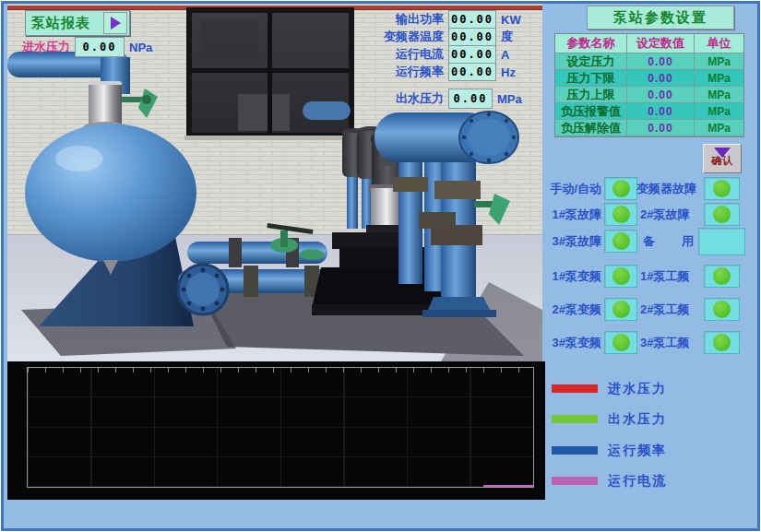 This screenshot has width=761, height=532. What do you see at coordinates (673, 277) in the screenshot?
I see `status-label-pump1-mains: 1#泵工频` at bounding box center [673, 277].